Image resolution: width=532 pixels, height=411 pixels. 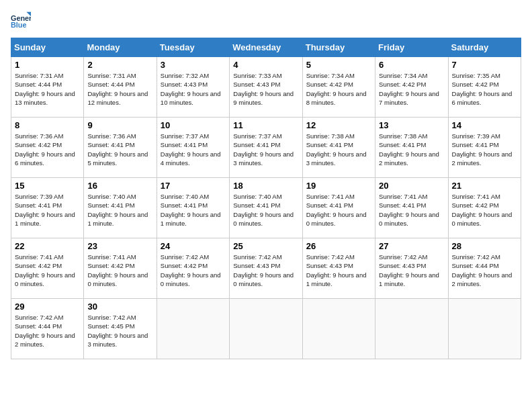 I want to click on calendar-cell: 14 Sunrise: 7:39 AM Sunset: 4:41 PM Dayl…, so click(x=484, y=148).